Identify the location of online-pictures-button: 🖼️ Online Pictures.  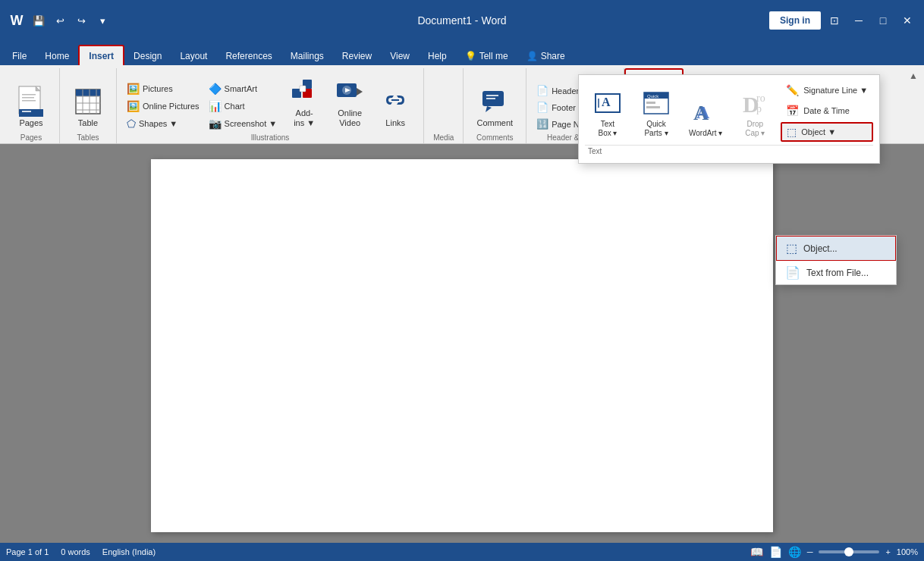
(163, 106).